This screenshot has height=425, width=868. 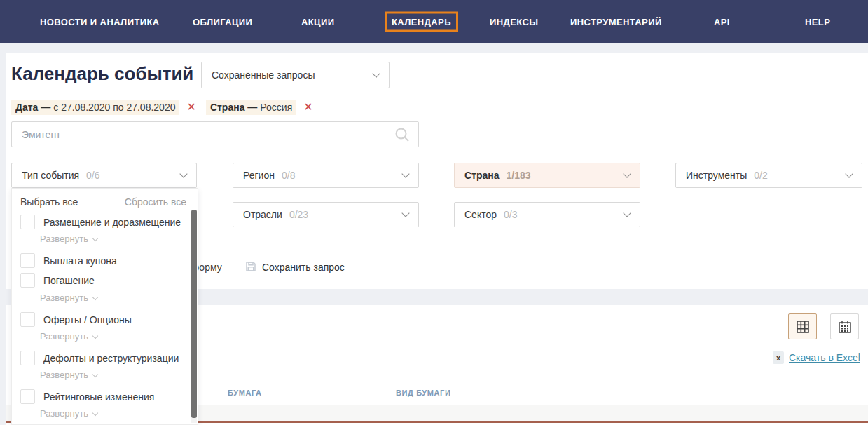 I want to click on calendar-view-button, so click(x=845, y=327).